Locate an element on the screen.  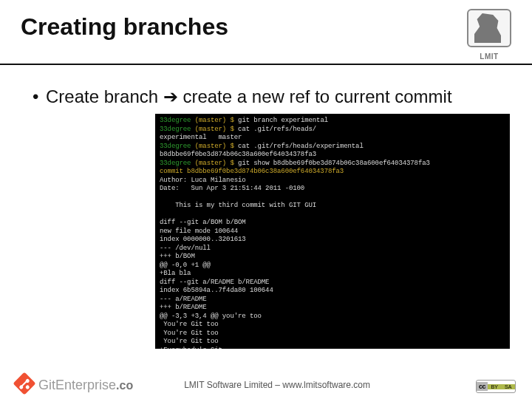
cc-license-badge: cc BY SA is located at coordinates (496, 386).